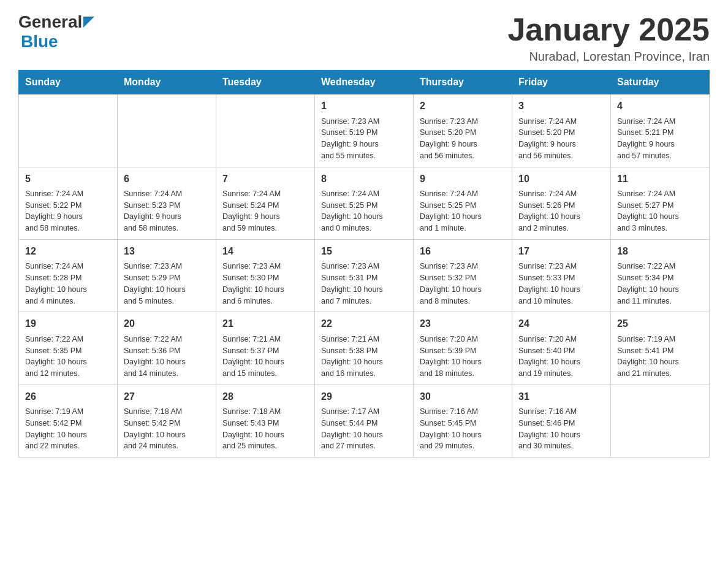 The image size is (728, 563). I want to click on day-number: 31, so click(561, 397).